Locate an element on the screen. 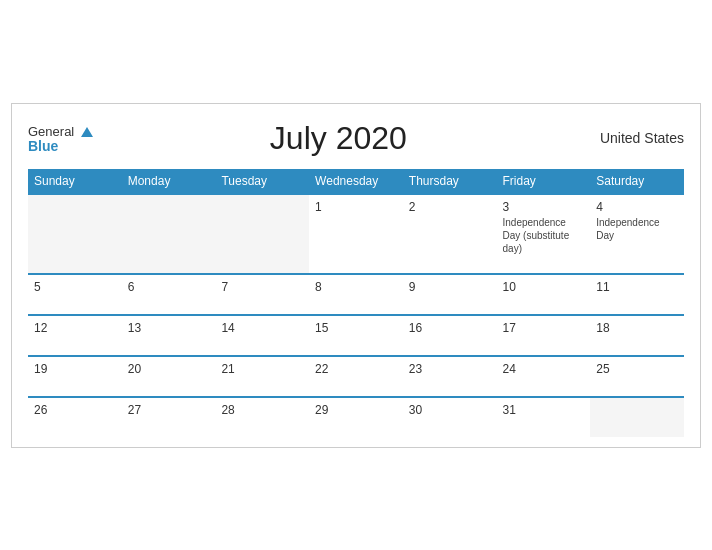 The width and height of the screenshot is (712, 550). day-number: 24 is located at coordinates (544, 369).